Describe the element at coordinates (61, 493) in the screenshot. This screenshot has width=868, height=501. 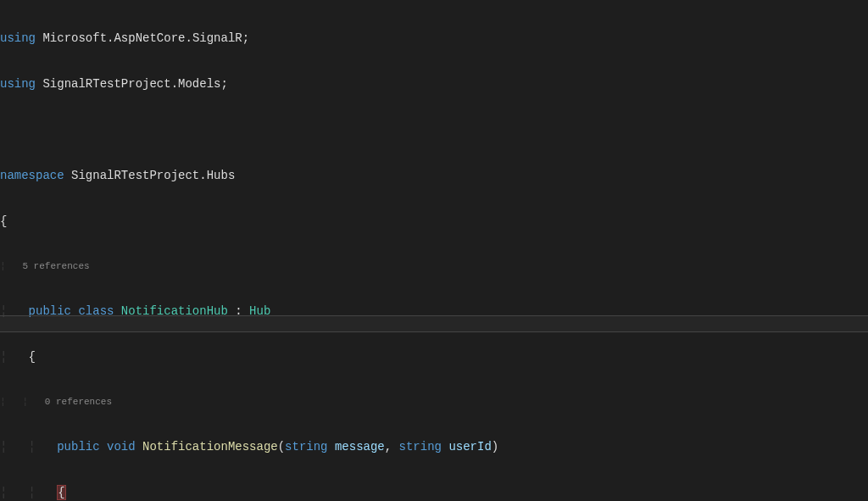
I see `brace-highlight: {` at that location.